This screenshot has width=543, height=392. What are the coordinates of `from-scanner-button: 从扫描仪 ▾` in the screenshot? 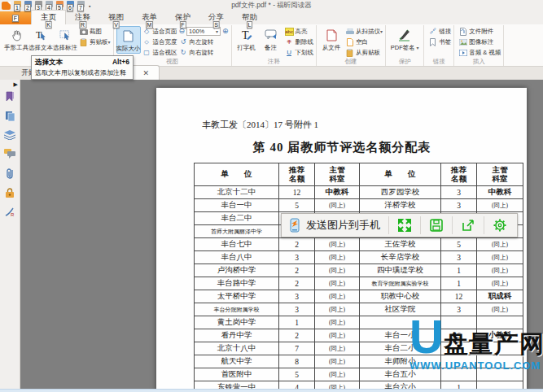 It's located at (364, 31).